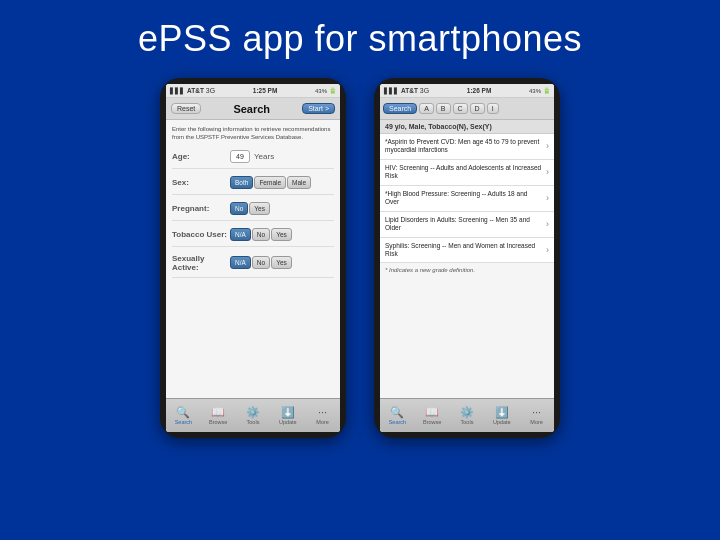 The image size is (720, 540). What do you see at coordinates (467, 251) in the screenshot?
I see `result-item-5: Syphilis: Screening -- Men and Women at …` at bounding box center [467, 251].